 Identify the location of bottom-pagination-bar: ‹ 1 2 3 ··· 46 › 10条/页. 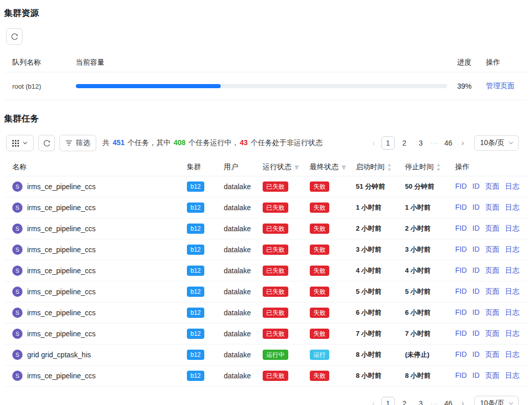
(259, 400).